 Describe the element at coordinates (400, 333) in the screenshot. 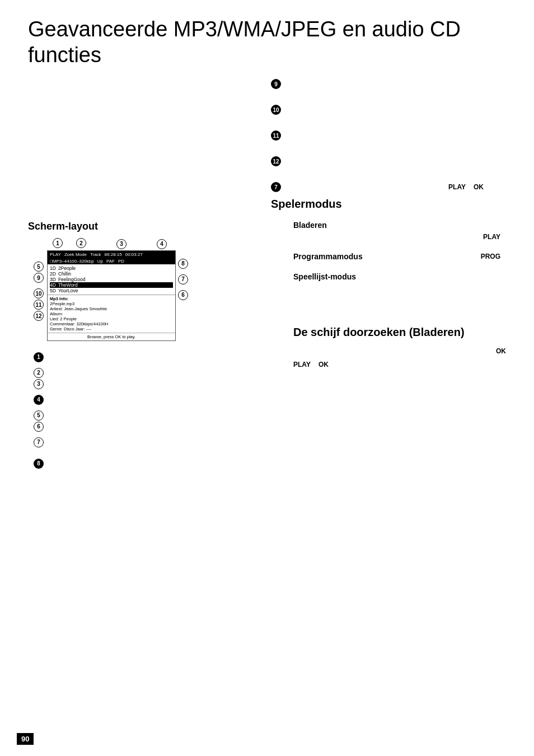

I see `schijf-title: De schijf doorzoeken (Bladeren)` at that location.